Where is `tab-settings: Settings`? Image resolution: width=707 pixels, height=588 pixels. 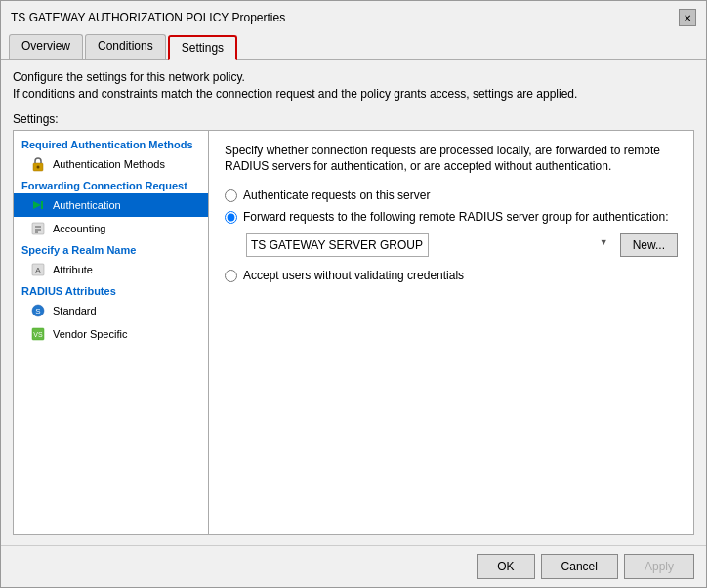 tab-settings: Settings is located at coordinates (203, 47).